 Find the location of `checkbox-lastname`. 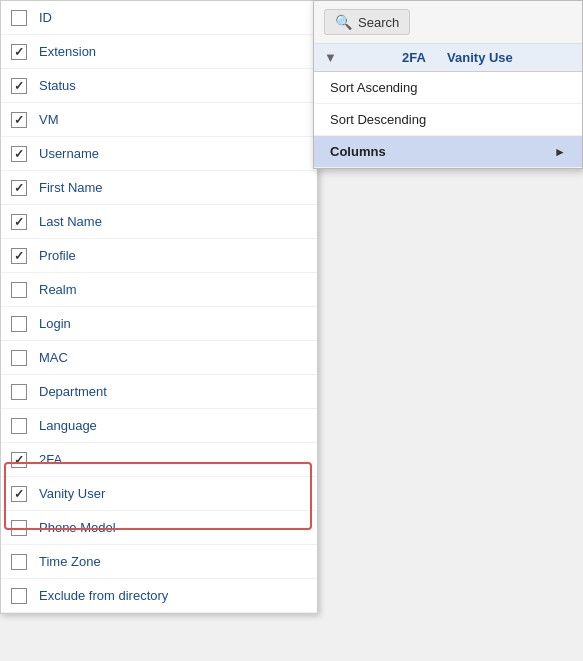

checkbox-lastname is located at coordinates (19, 222).